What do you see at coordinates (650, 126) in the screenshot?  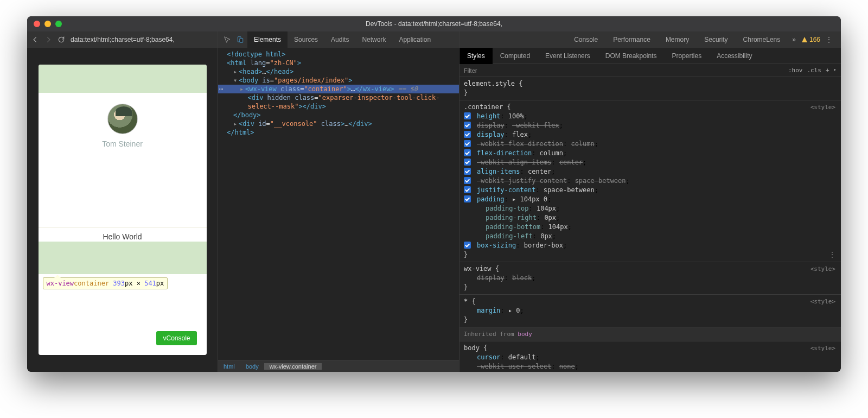 I see `css-prop: display: -webkit-flex;` at bounding box center [650, 126].